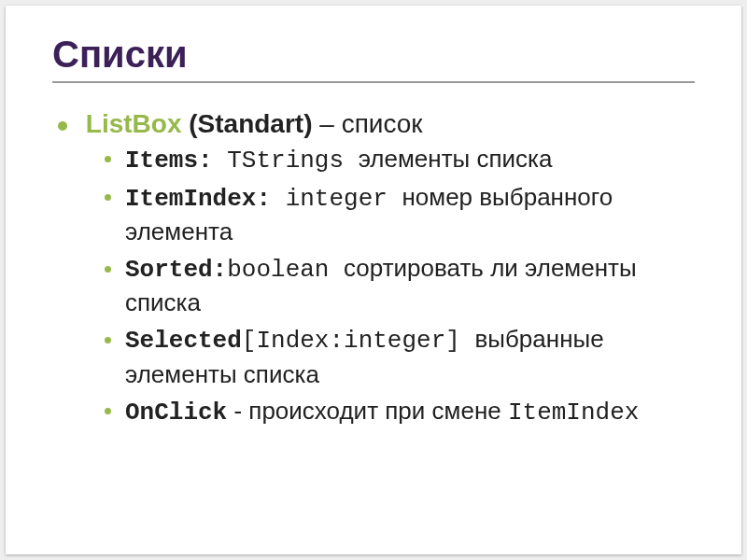 This screenshot has height=560, width=747. I want to click on prop-name: ItemIndex:, so click(198, 199).